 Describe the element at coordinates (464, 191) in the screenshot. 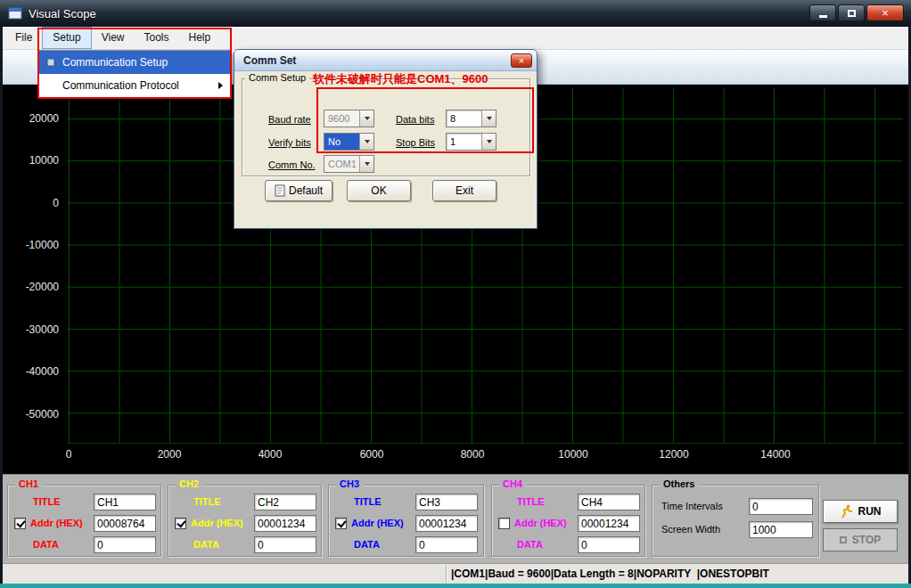

I see `exit-button: Exit` at that location.